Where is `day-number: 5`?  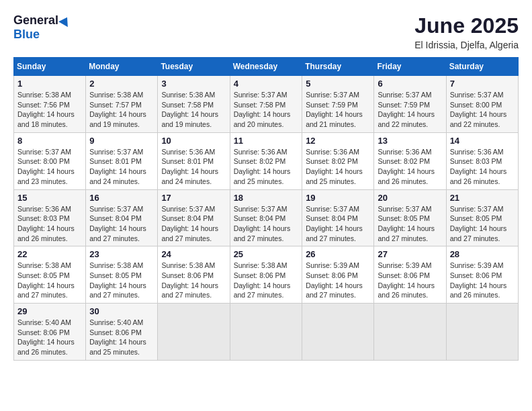 day-number: 5 is located at coordinates (338, 83).